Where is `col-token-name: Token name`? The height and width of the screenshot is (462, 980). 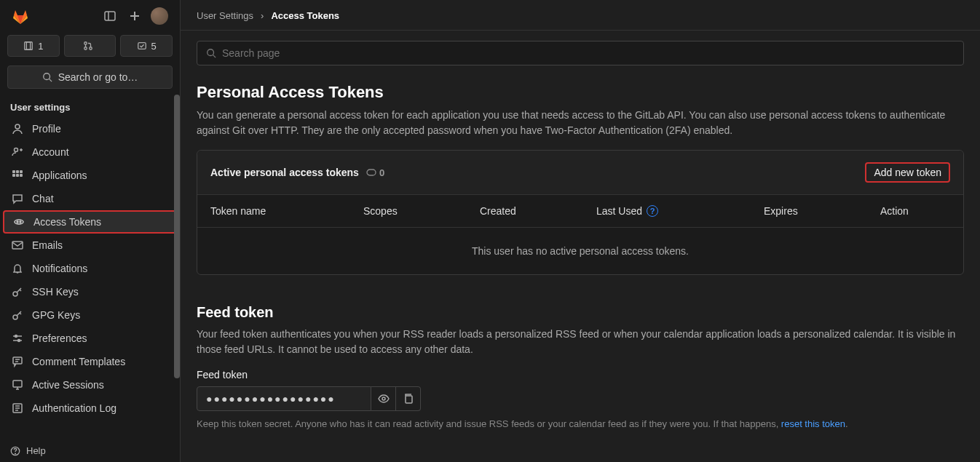
col-token-name: Token name is located at coordinates (287, 211).